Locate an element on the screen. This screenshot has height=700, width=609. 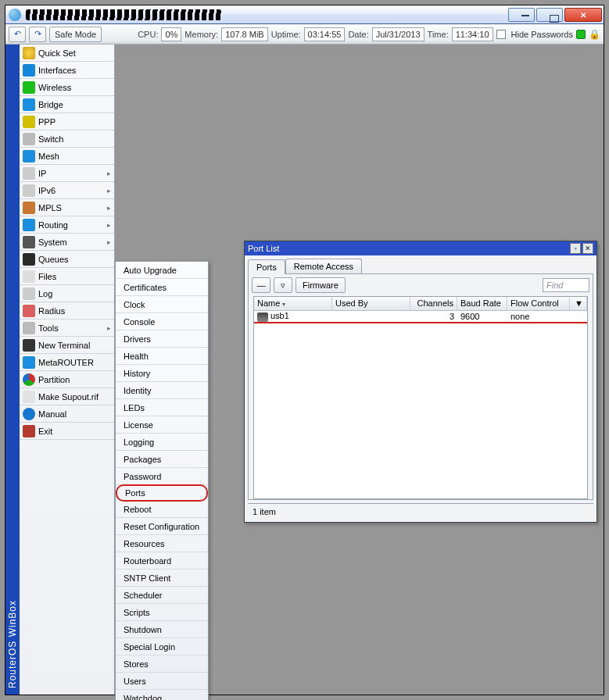
submenu-item-console: Console is located at coordinates (162, 322).